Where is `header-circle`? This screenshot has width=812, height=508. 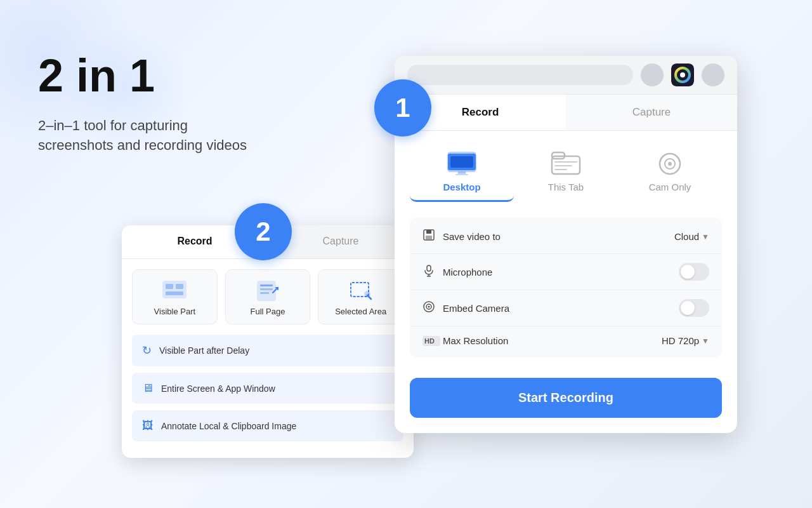
header-circle is located at coordinates (652, 75).